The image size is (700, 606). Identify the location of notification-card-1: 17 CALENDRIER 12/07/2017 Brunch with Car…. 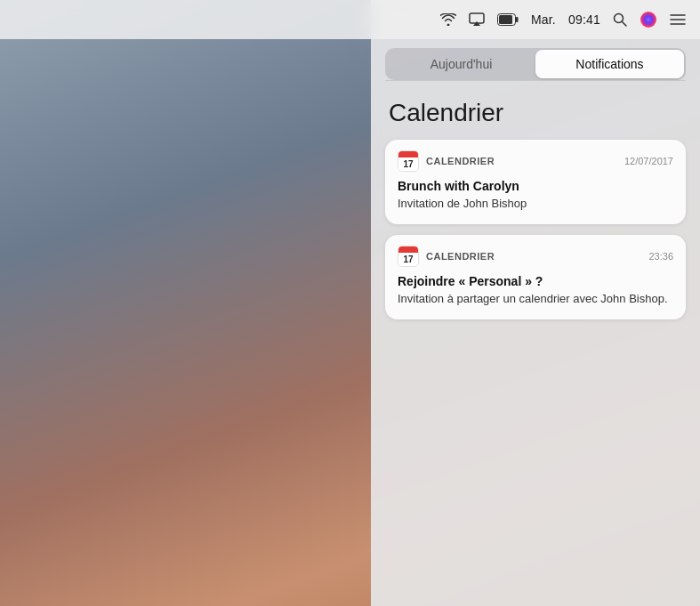
(535, 182).